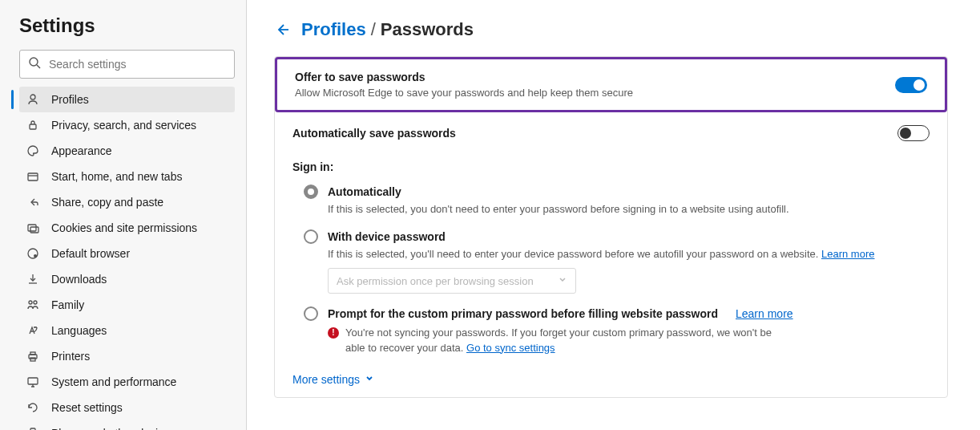  What do you see at coordinates (628, 254) in the screenshot?
I see `radio-device-password-desc: If this is selected, you'll need to ente…` at bounding box center [628, 254].